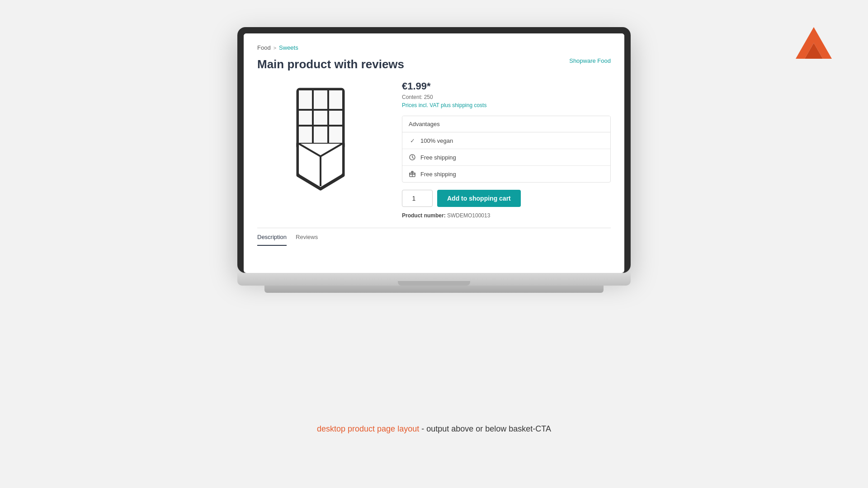 The image size is (868, 488). What do you see at coordinates (506, 216) in the screenshot?
I see `product-number: Product number: SWDEMO100013` at bounding box center [506, 216].